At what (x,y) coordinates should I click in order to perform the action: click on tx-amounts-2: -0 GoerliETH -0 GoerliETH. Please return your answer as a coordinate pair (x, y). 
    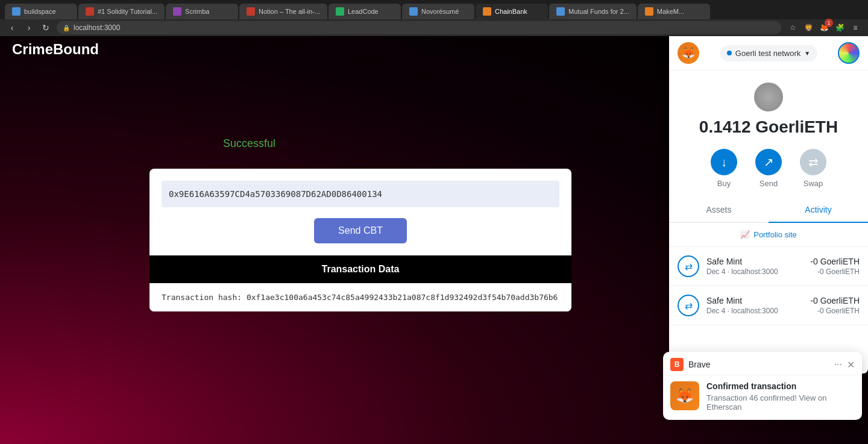
    Looking at the image, I should click on (835, 305).